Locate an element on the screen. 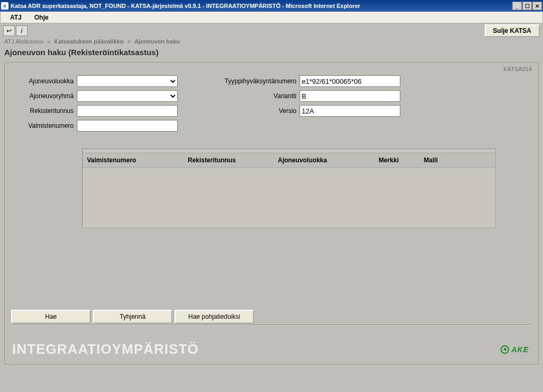 The width and height of the screenshot is (543, 392). variantti-input is located at coordinates (350, 96).